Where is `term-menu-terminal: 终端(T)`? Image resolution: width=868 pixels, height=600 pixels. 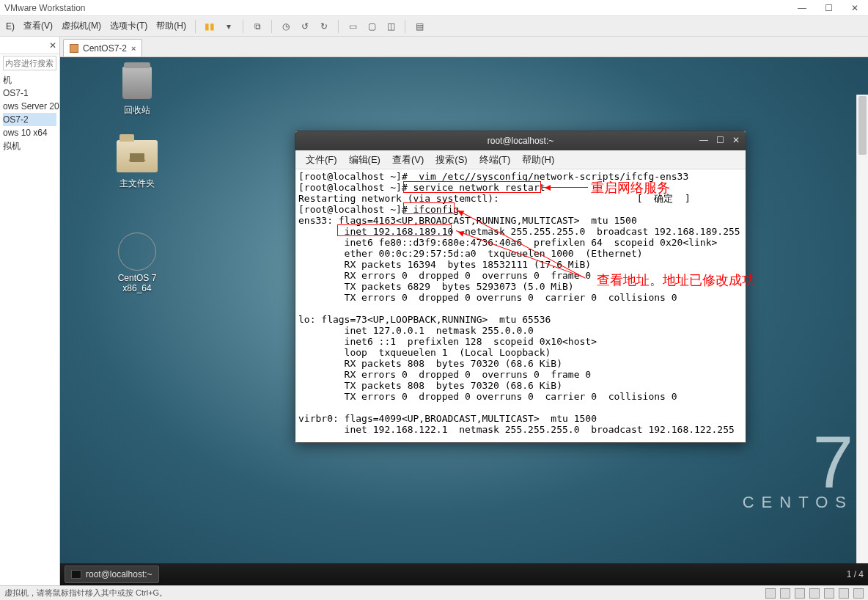 term-menu-terminal: 终端(T) is located at coordinates (496, 160).